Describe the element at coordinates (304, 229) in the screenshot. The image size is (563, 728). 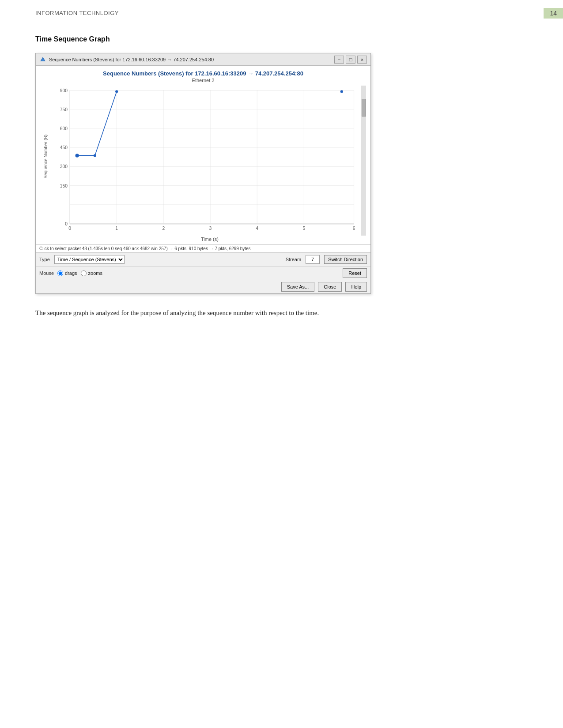
I see `svg-text: 5` at that location.